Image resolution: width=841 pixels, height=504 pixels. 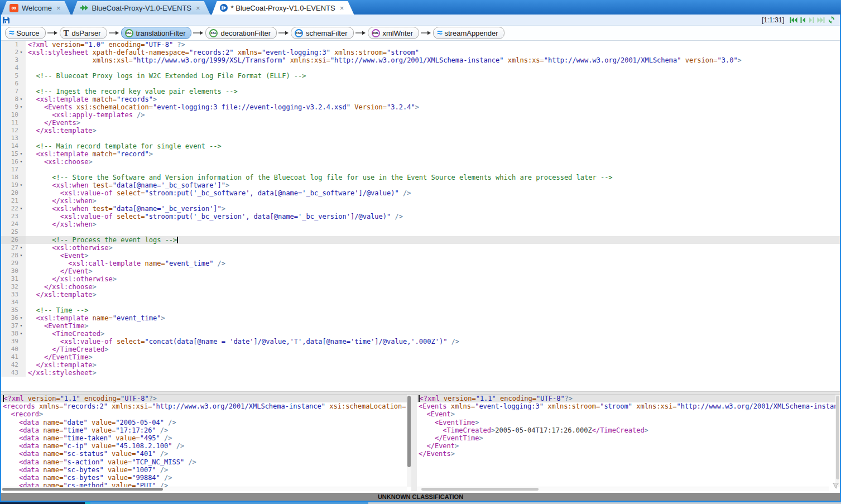 I want to click on gutter-line-number: 40, so click(x=13, y=349).